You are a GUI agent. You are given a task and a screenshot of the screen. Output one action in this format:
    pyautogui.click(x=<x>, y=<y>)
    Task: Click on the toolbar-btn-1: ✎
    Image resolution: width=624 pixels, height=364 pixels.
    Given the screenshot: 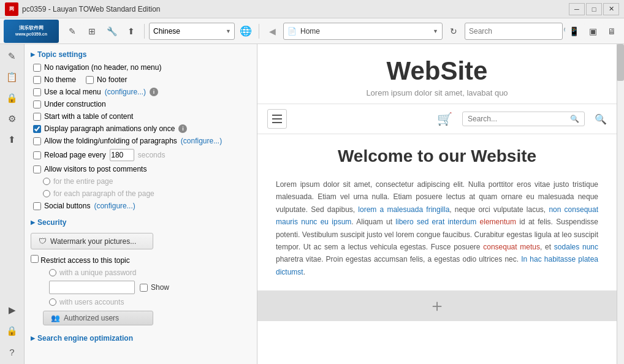 What is the action you would take?
    pyautogui.click(x=72, y=31)
    